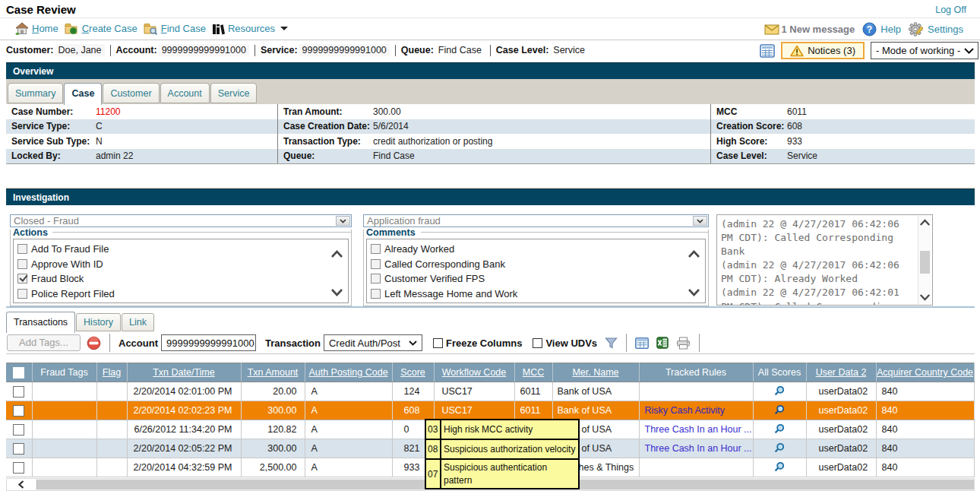 This screenshot has height=491, width=980. What do you see at coordinates (138, 322) in the screenshot?
I see `tab-link: Link` at bounding box center [138, 322].